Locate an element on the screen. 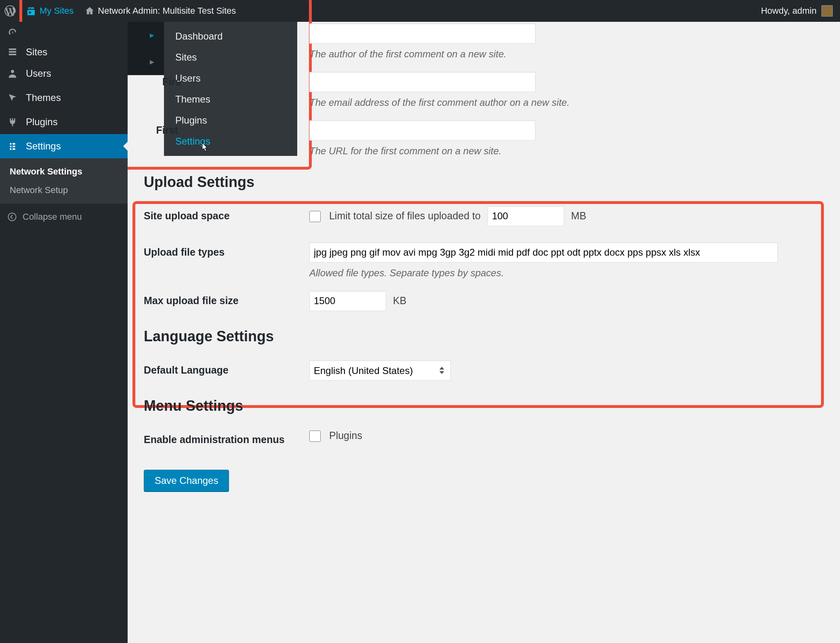 The width and height of the screenshot is (840, 643). collapse-label: Collapse menu is located at coordinates (52, 217).